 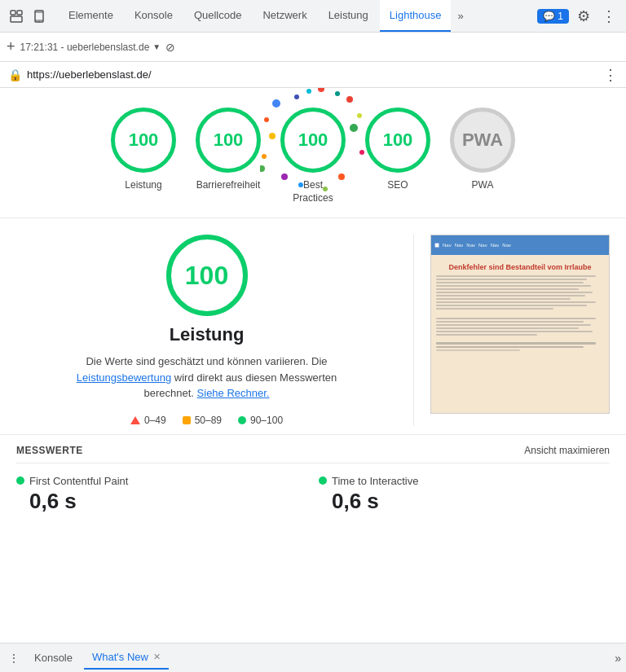 What do you see at coordinates (15, 75) in the screenshot?
I see `lock-icon: 🔒` at bounding box center [15, 75].